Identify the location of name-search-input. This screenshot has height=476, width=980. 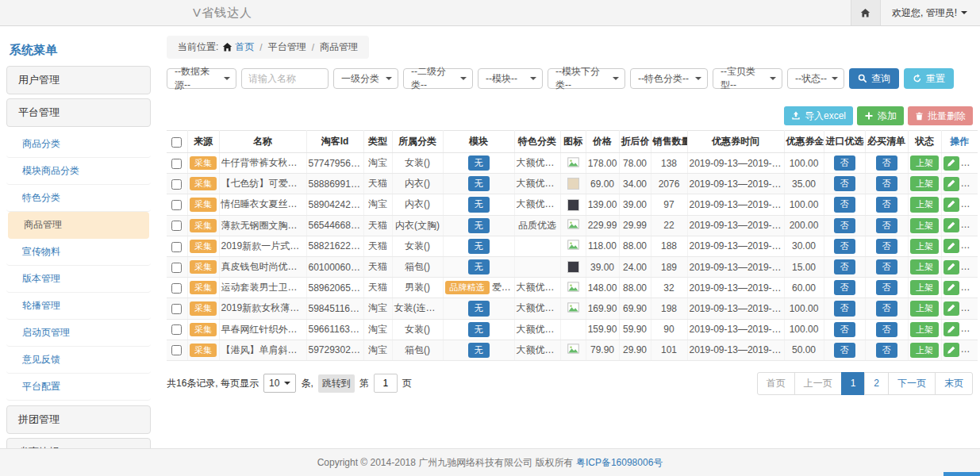
(285, 79).